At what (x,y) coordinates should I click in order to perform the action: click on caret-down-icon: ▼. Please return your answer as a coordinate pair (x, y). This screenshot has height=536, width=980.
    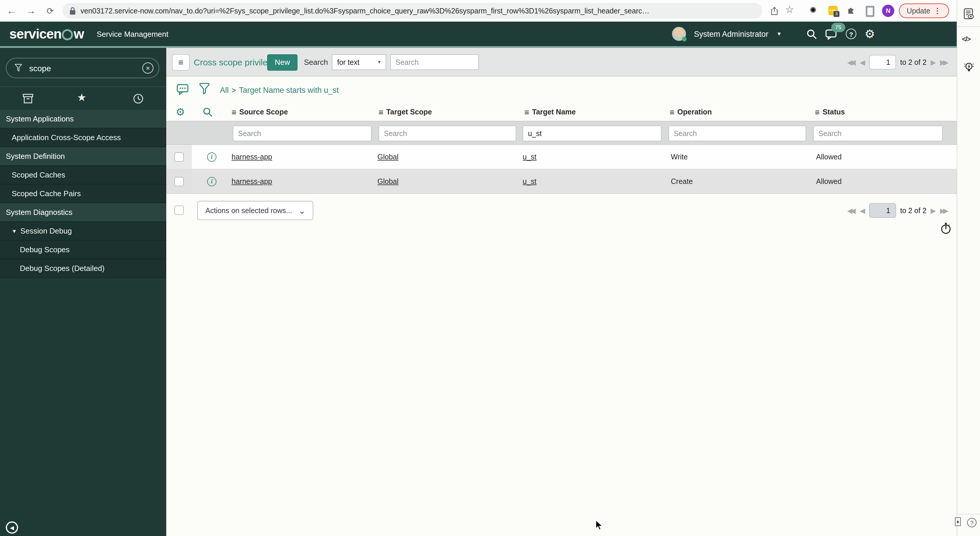
    Looking at the image, I should click on (14, 231).